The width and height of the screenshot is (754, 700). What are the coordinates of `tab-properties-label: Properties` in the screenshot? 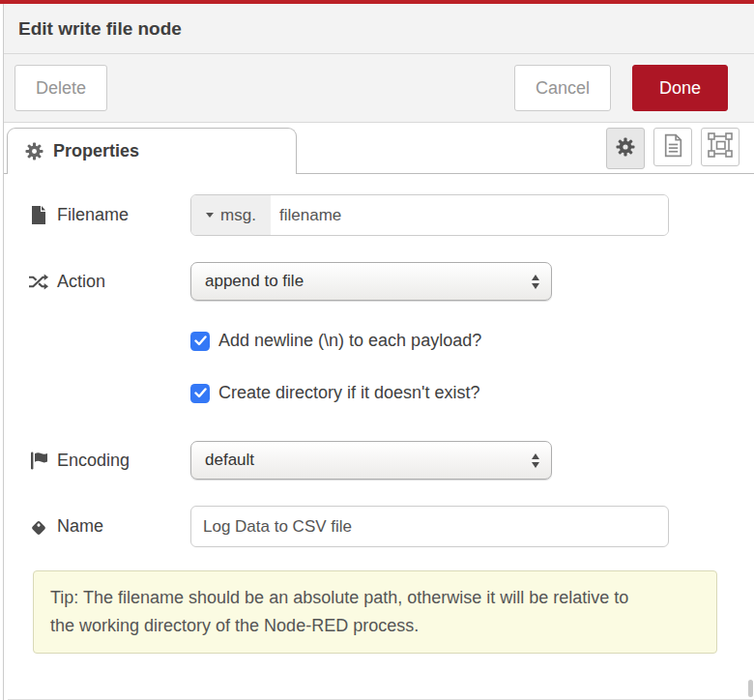 It's located at (97, 151).